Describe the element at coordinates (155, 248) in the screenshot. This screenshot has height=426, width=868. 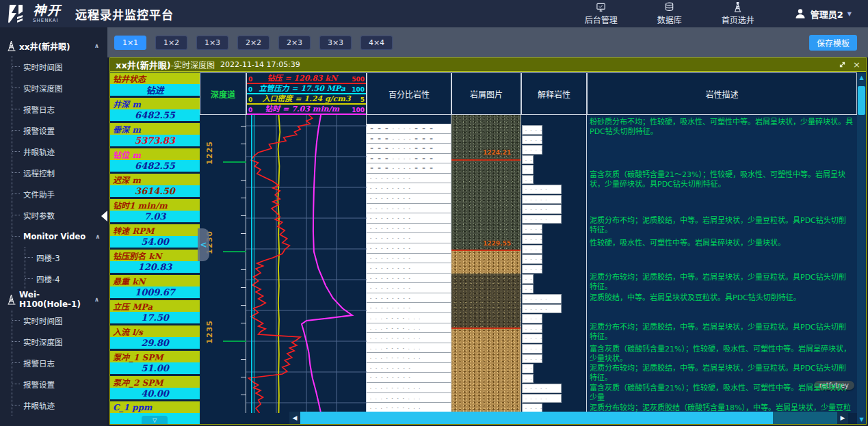
I see `parameter-panel: 钻井状态钻进井深 m6482.55垂深 m5373.83钻位 m6482.55迟…` at that location.